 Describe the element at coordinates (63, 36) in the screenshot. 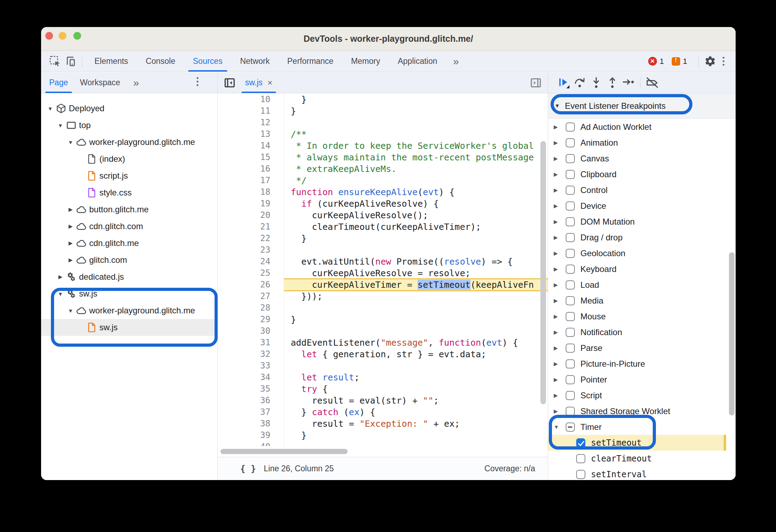

I see `minimize-window-button` at that location.